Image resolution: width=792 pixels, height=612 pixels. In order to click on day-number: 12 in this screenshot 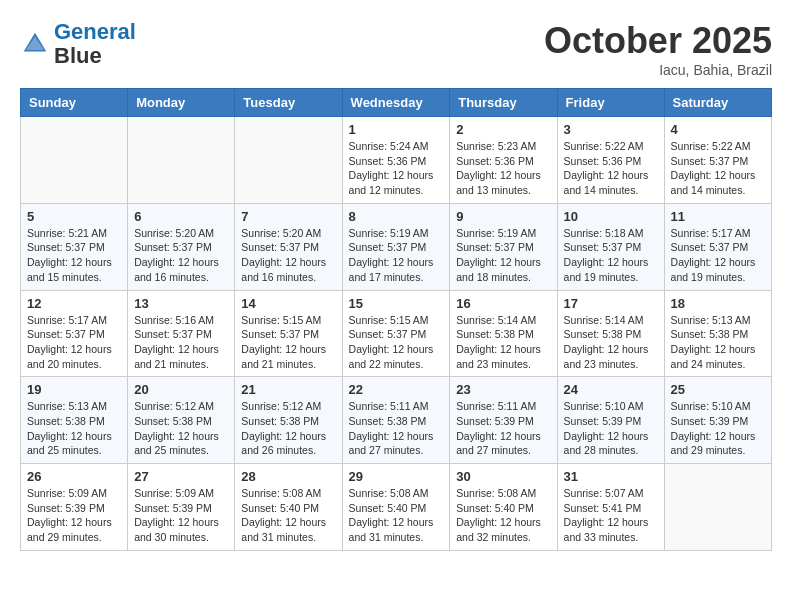, I will do `click(74, 304)`.